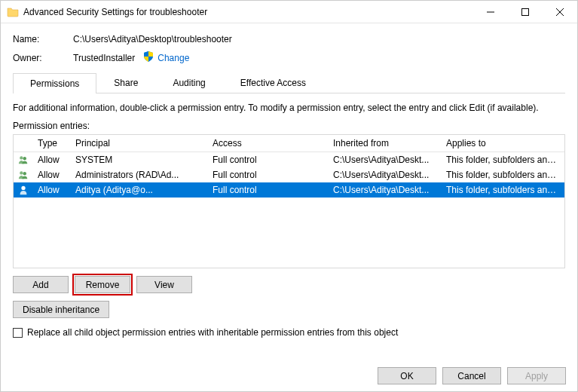  What do you see at coordinates (102, 285) in the screenshot?
I see `remove-button: Remove` at bounding box center [102, 285].